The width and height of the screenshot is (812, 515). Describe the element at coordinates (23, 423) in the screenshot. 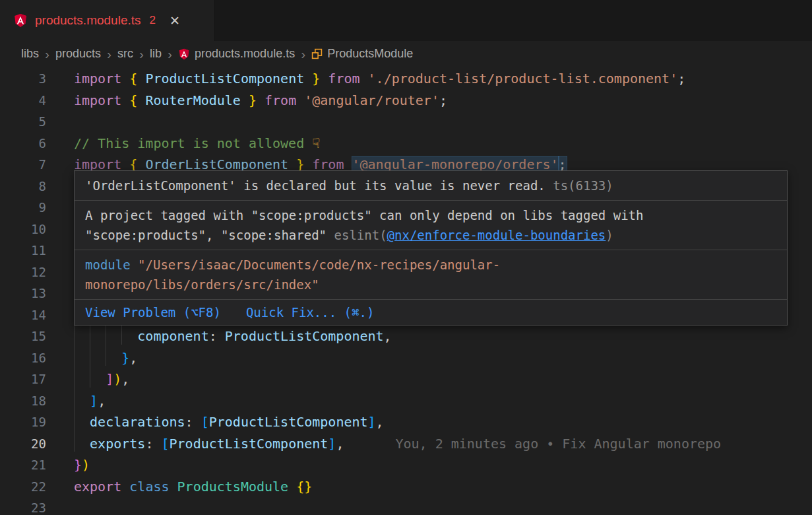

I see `line-number: 19` at that location.